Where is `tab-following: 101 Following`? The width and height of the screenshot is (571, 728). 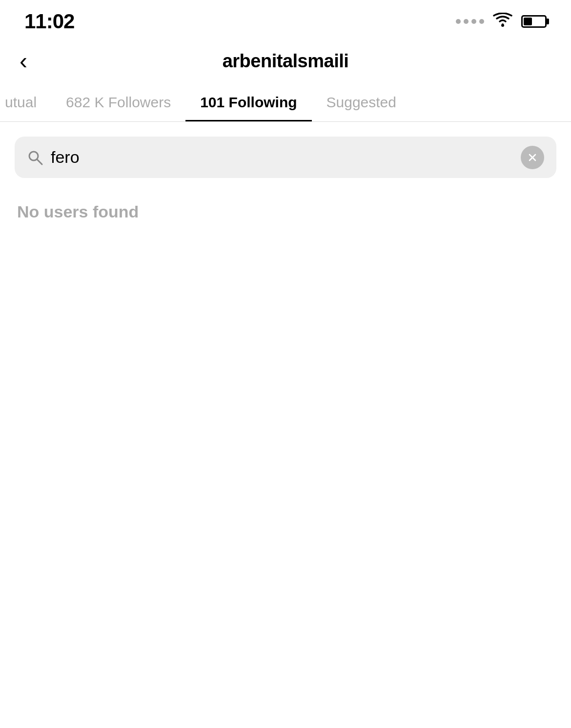
tab-following: 101 Following is located at coordinates (248, 102).